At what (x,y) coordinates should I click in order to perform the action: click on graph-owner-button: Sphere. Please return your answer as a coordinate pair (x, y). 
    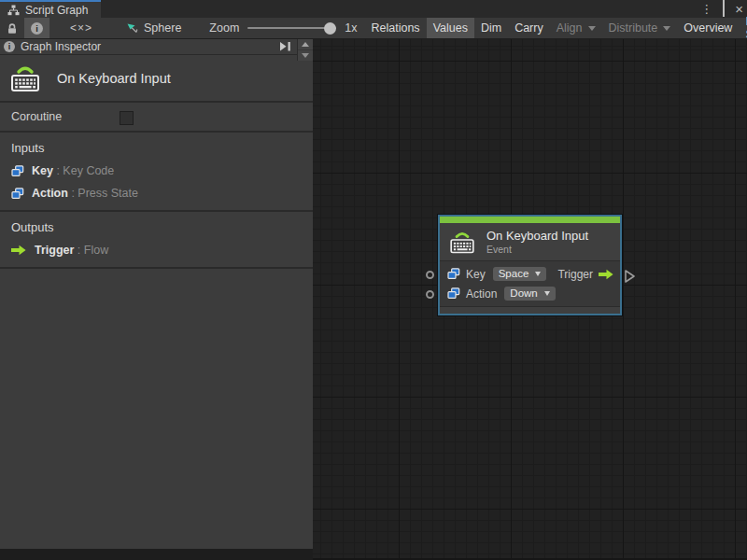
    Looking at the image, I should click on (151, 28).